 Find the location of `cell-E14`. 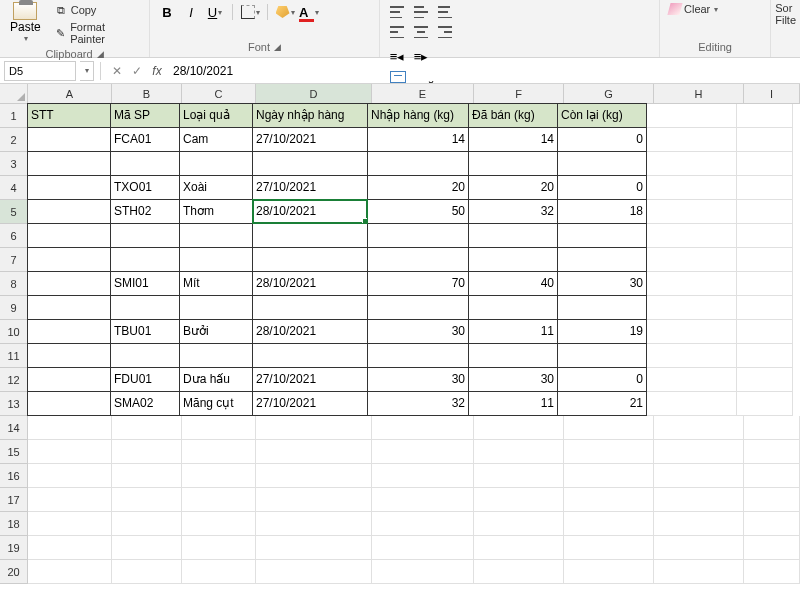

cell-E14 is located at coordinates (423, 428).